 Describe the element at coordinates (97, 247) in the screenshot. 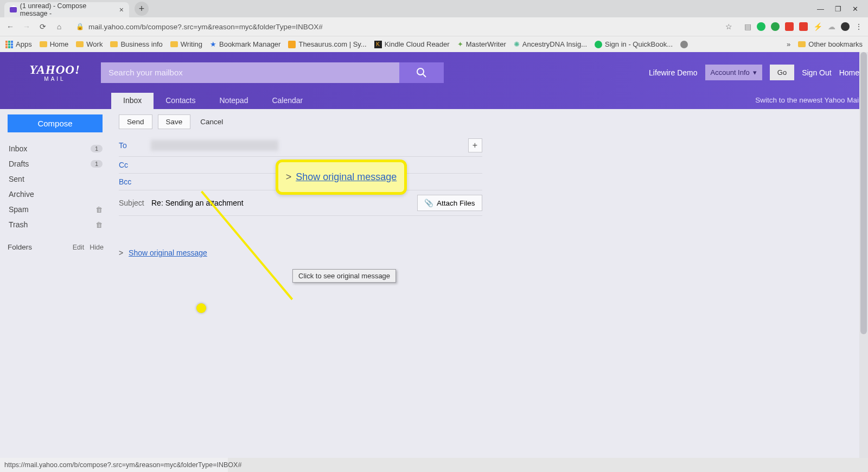

I see `hide-folders-link: Hide` at that location.